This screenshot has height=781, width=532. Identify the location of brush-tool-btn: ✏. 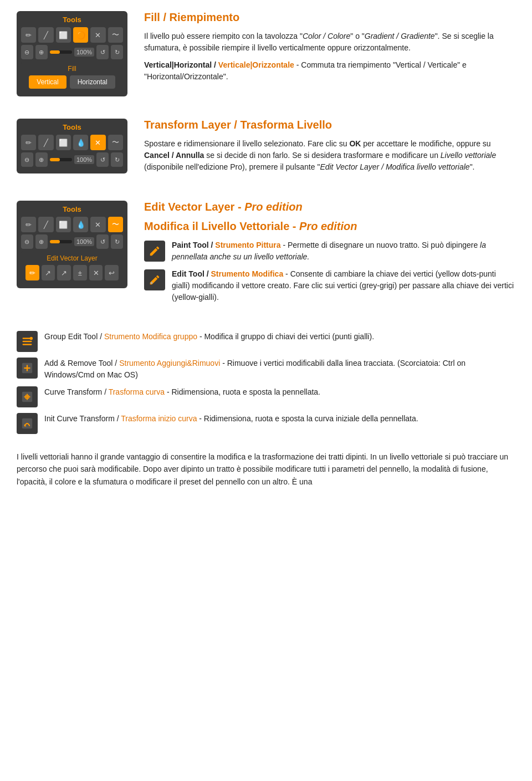
(29, 35).